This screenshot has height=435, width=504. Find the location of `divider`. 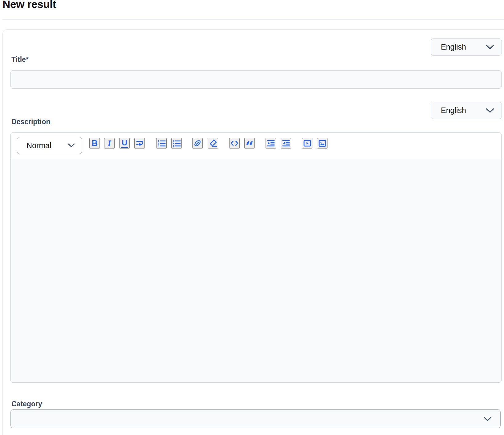

divider is located at coordinates (253, 19).